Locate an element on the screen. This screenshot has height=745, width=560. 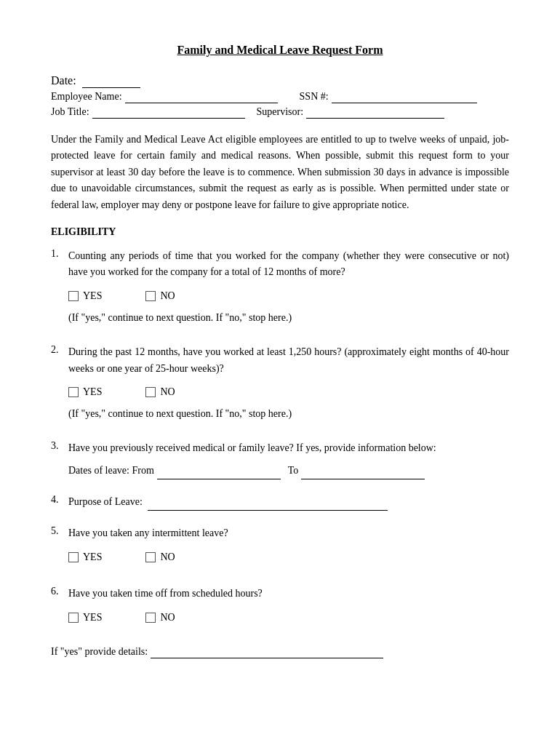
question-number-3: 3. is located at coordinates (60, 460).